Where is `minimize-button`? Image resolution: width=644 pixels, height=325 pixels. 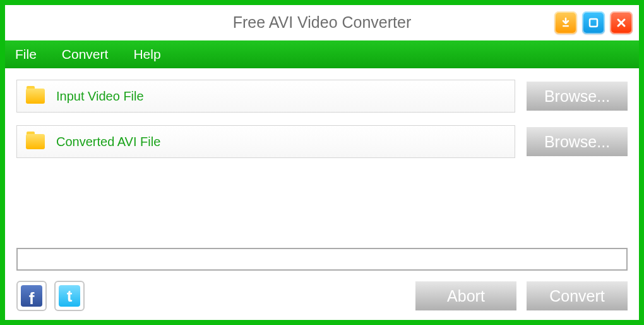 minimize-button is located at coordinates (566, 23).